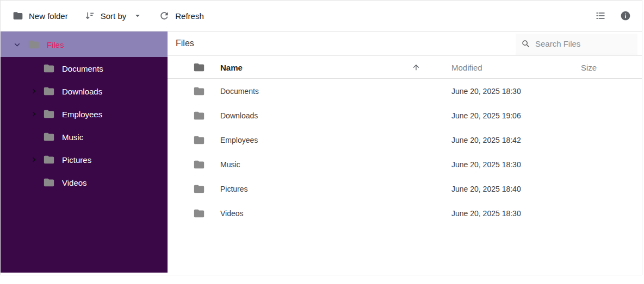  I want to click on page-title: Files, so click(185, 43).